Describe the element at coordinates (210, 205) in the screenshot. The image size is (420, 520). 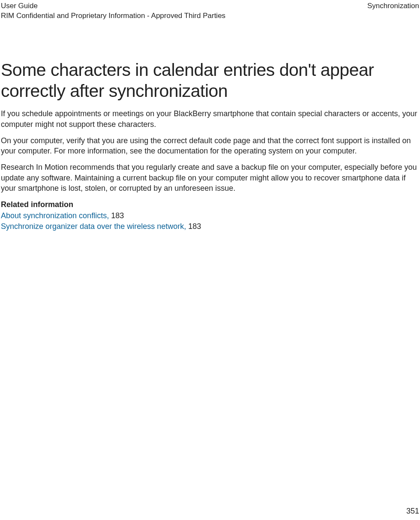
I see `related-heading: Related information` at that location.